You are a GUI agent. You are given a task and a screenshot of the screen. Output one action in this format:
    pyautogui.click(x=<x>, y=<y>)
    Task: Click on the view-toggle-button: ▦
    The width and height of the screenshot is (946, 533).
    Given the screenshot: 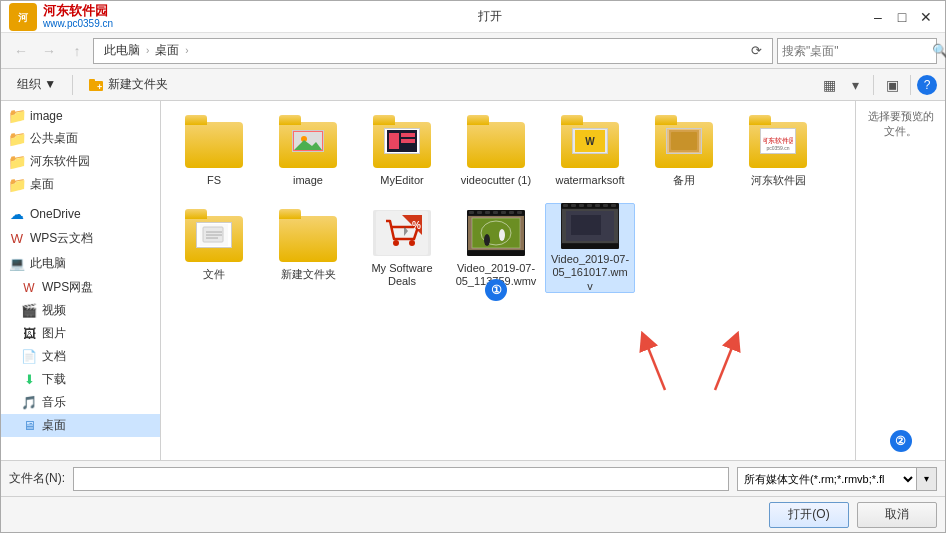 What is the action you would take?
    pyautogui.click(x=829, y=85)
    